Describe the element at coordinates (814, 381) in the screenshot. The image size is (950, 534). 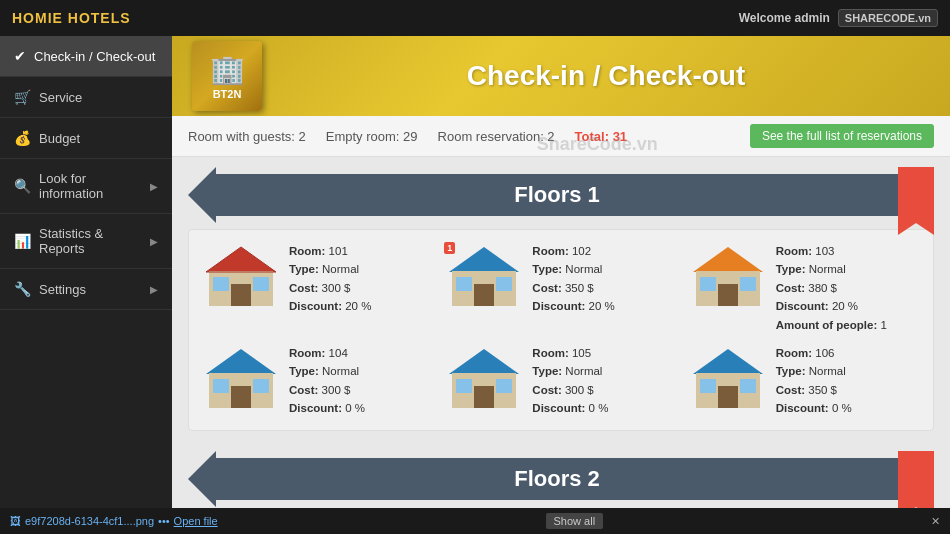
I see `room-info-106: Room: 106 Type: Normal Cost: 350 $ Disco…` at that location.